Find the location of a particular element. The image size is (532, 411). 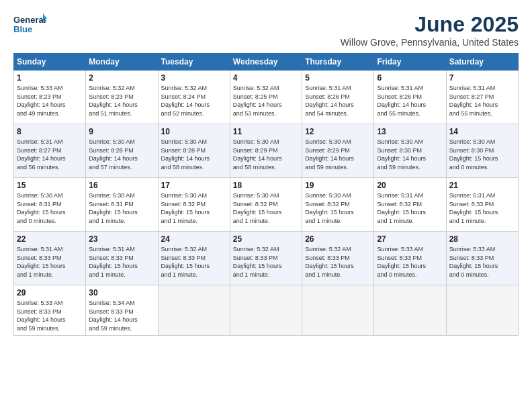

week-row-3: 15Sunrise: 5:30 AM Sunset: 8:31 PM Dayli… is located at coordinates (266, 205).